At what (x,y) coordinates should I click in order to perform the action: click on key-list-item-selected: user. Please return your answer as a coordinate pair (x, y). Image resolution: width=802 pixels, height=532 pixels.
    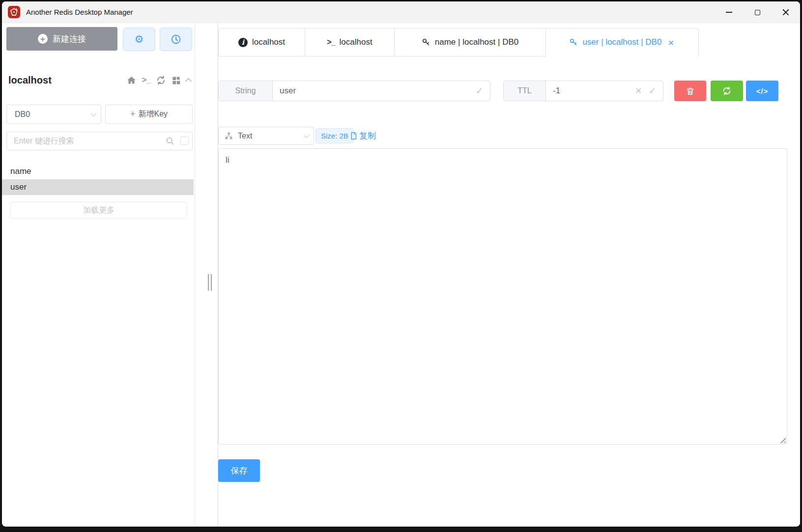
    Looking at the image, I should click on (98, 187).